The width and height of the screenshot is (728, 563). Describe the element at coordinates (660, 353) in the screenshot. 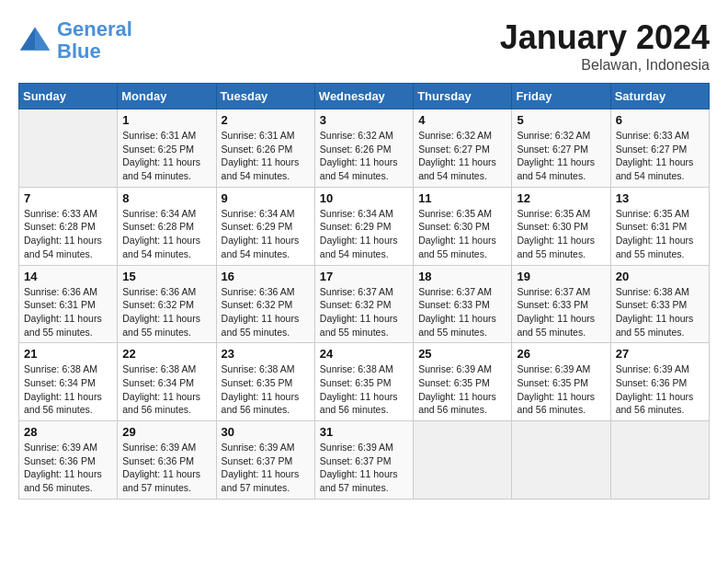

I see `day-number: 27` at that location.